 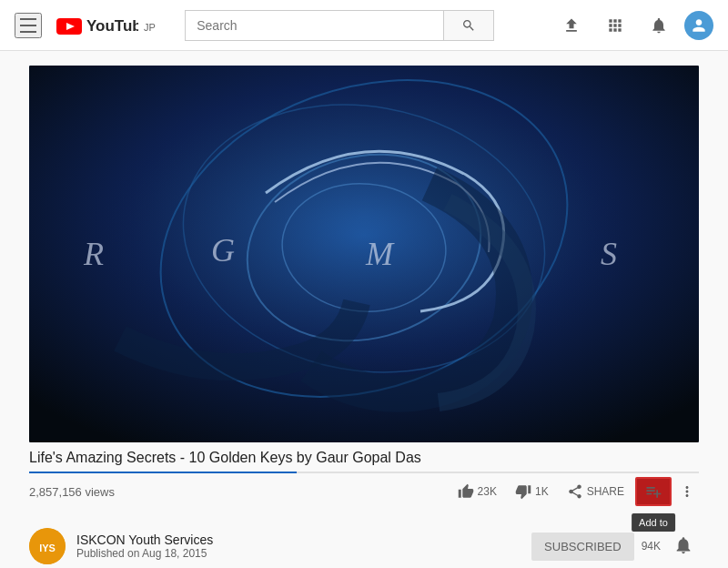 What do you see at coordinates (699, 25) in the screenshot?
I see `avatar` at bounding box center [699, 25].